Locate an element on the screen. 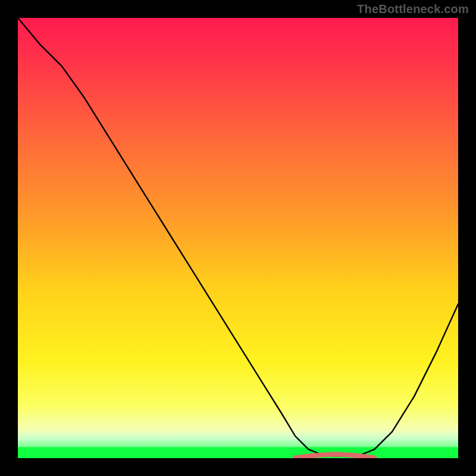 The width and height of the screenshot is (476, 476). watermark-text: TheBottleneck.com is located at coordinates (413, 10).